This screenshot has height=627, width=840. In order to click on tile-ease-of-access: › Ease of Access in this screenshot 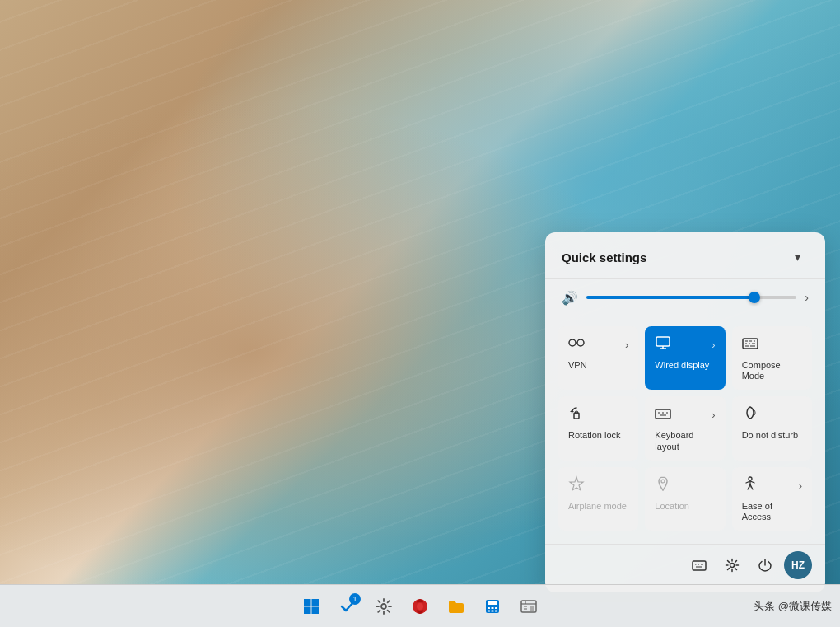, I will do `click(772, 499)`.